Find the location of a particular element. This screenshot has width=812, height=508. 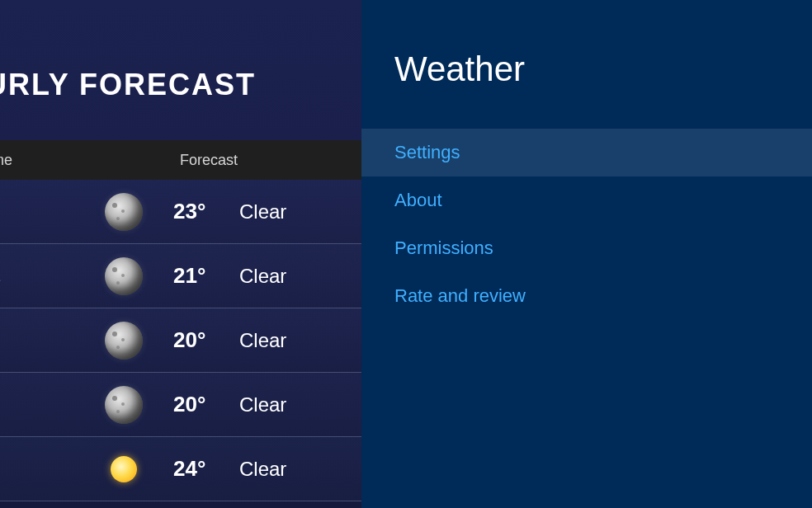

temperature-value: 23° is located at coordinates (206, 211).